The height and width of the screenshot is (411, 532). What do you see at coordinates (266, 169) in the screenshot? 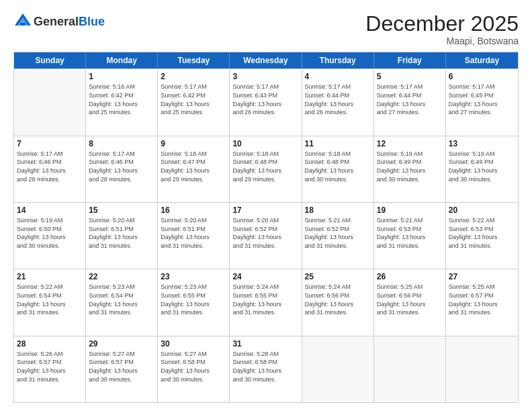
I see `calendar-cell: 10Sunrise: 5:18 AM Sunset: 6:48 PM Dayli…` at bounding box center [266, 169].